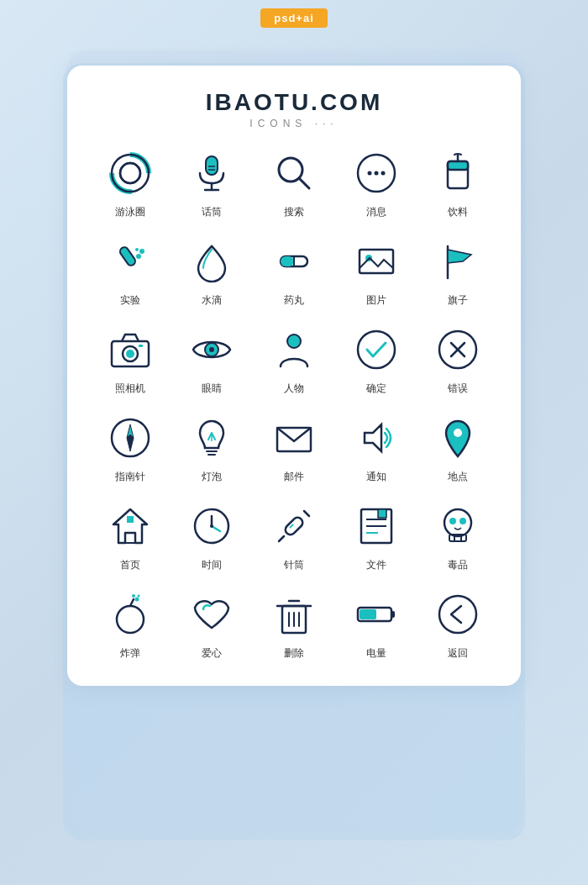 This screenshot has height=885, width=588. Describe the element at coordinates (294, 301) in the screenshot. I see `pill-label: 药丸` at that location.